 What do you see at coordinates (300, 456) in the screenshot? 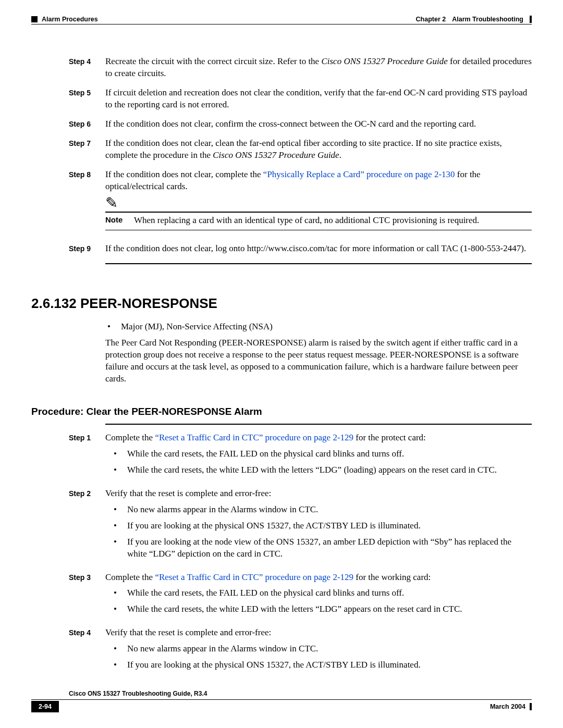
I see `step-1: Step 1 Complete the “Reset a Traffic Car…` at bounding box center [300, 456].